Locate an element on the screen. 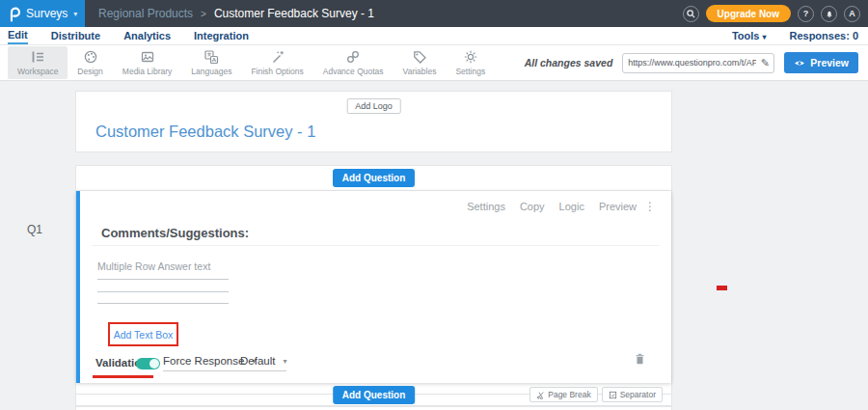 Image resolution: width=868 pixels, height=410 pixels. save-status: All changes saved is located at coordinates (569, 63).